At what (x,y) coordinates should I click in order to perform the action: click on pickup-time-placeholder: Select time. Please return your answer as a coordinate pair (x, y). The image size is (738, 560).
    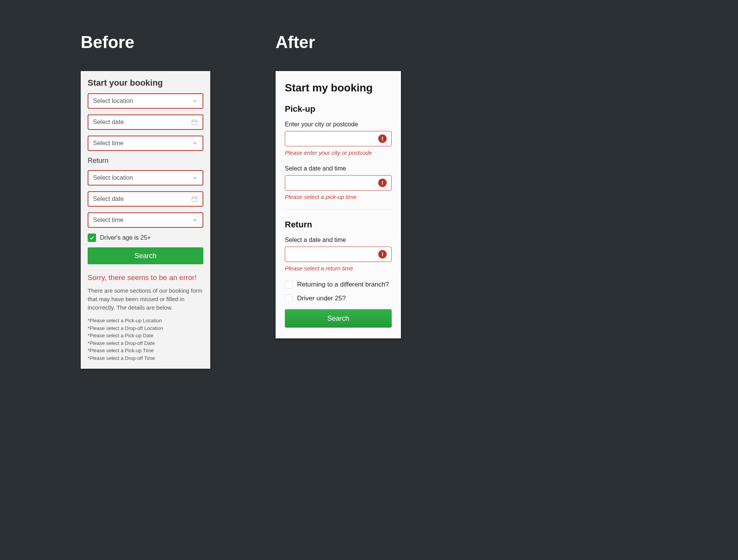
    Looking at the image, I should click on (142, 143).